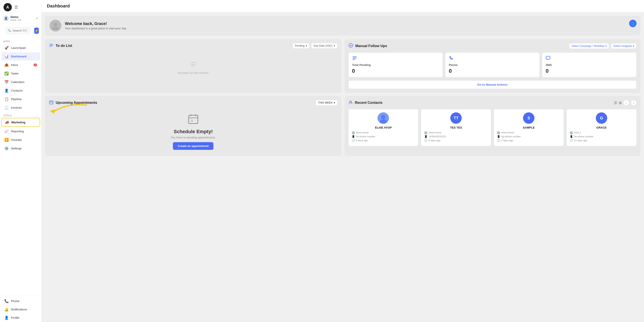 The image size is (644, 322). What do you see at coordinates (6, 318) in the screenshot?
I see `profile-icon: 👤` at bounding box center [6, 318].